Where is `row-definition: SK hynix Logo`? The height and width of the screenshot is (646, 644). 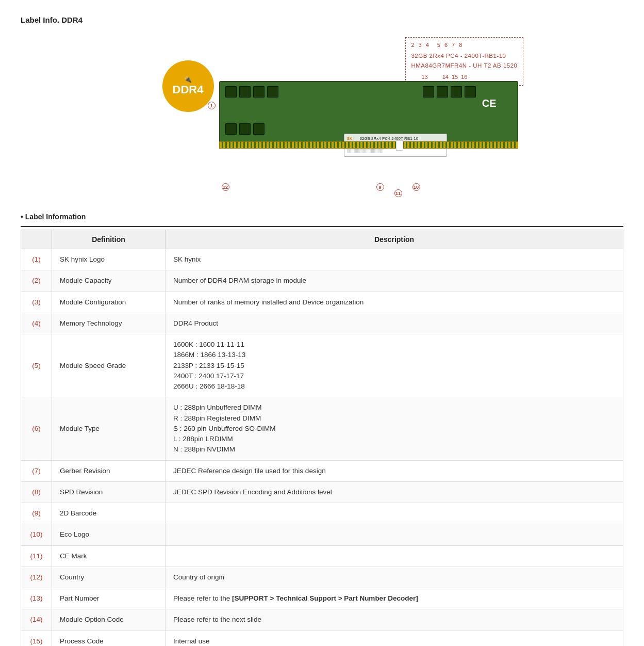 row-definition: SK hynix Logo is located at coordinates (109, 260).